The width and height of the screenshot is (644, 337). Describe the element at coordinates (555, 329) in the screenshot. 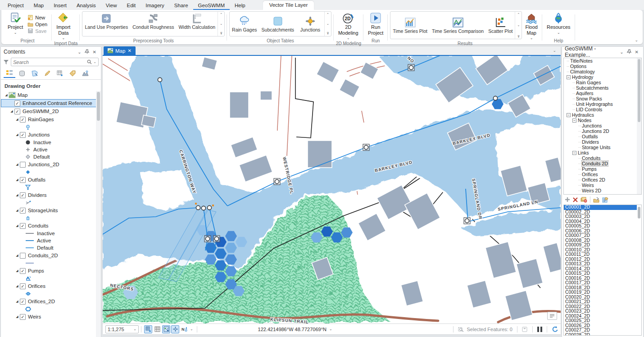

I see `refresh-icon` at that location.